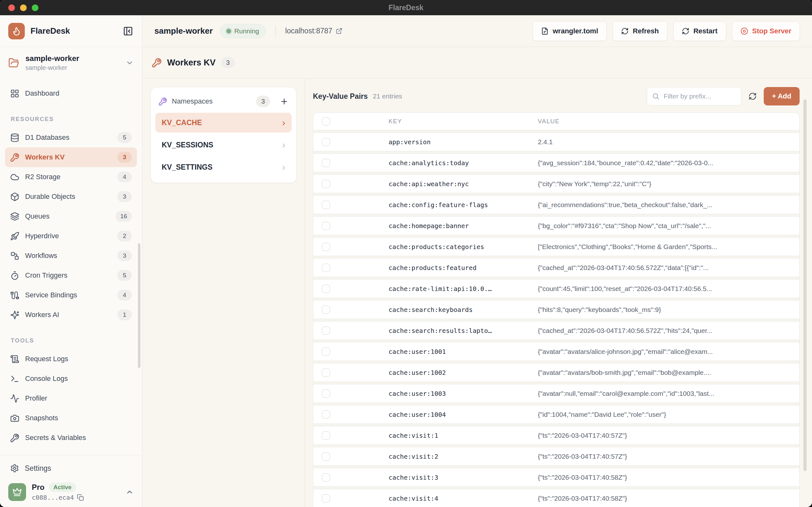 The image size is (812, 507). What do you see at coordinates (406, 7) in the screenshot?
I see `titlebar: FlareDesk` at bounding box center [406, 7].